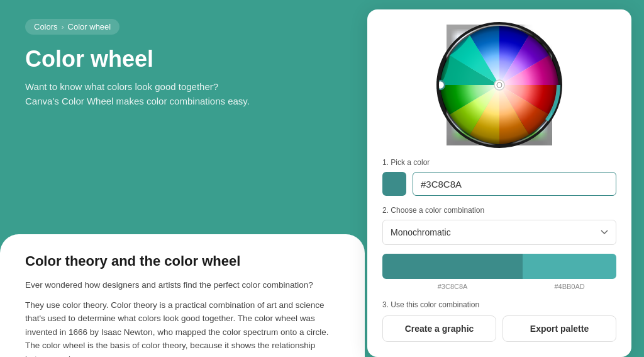 This screenshot has height=357, width=644. Describe the element at coordinates (499, 85) in the screenshot. I see `color-wheel-container` at that location.